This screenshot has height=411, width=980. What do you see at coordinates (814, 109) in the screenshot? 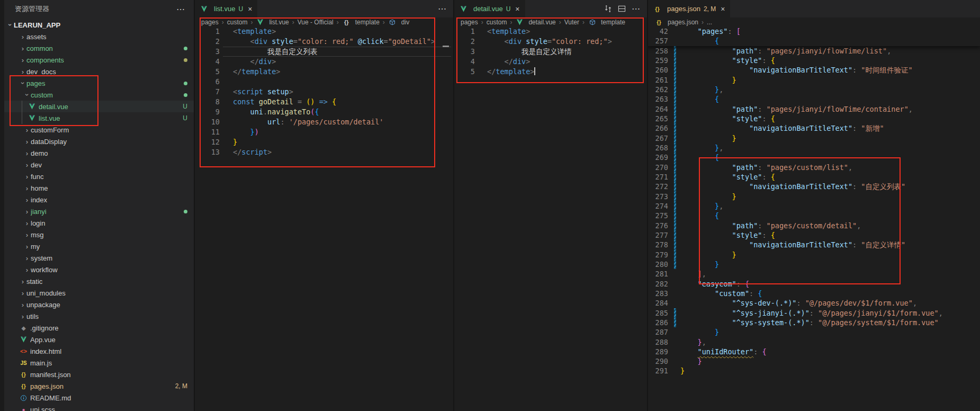
I see `code-line-264: 264"path": "pages/jianyi/flowTime/contai…` at bounding box center [814, 109].